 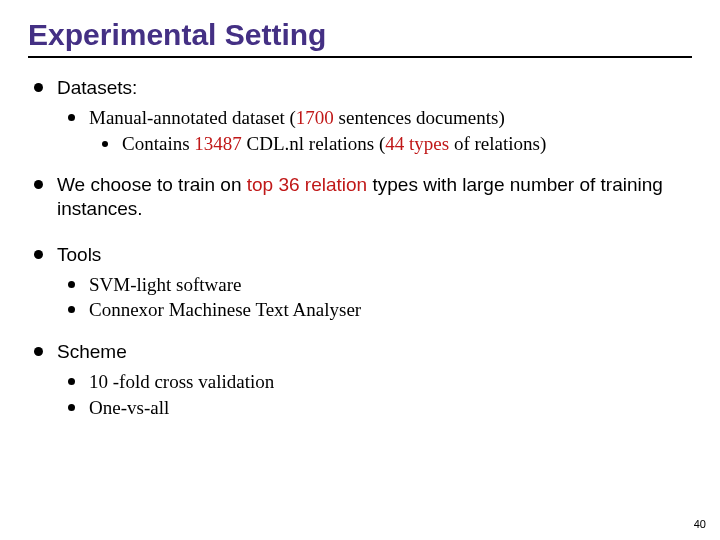 What do you see at coordinates (307, 184) in the screenshot?
I see `number-highlight: top 36 relation` at bounding box center [307, 184].